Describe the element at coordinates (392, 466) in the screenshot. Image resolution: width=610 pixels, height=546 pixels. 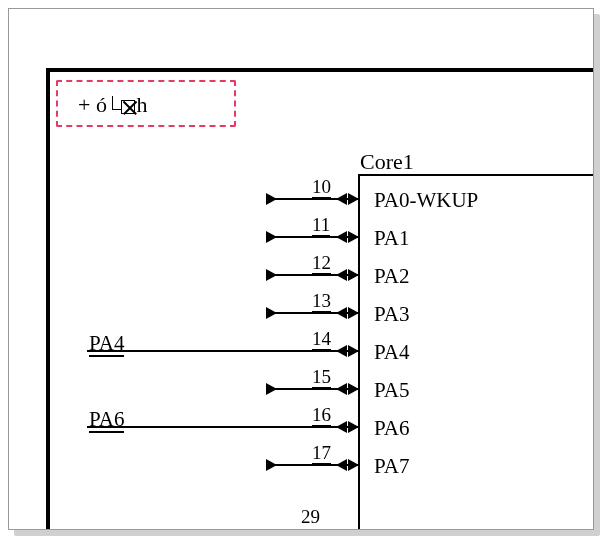
I see `pin-name: PA7` at that location.